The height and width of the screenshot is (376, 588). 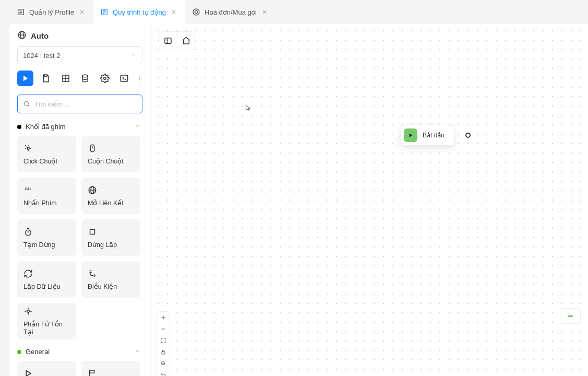 What do you see at coordinates (47, 238) in the screenshot?
I see `block-pause: Tạm Dừng` at bounding box center [47, 238].